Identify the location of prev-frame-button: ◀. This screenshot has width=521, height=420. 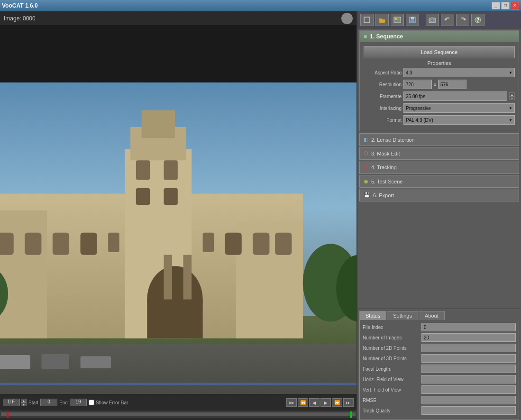
(314, 402).